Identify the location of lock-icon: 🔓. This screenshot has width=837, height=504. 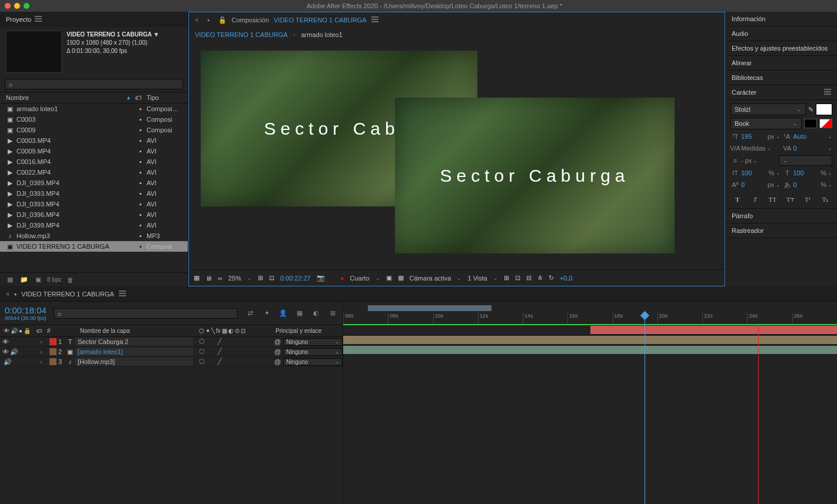
(222, 20).